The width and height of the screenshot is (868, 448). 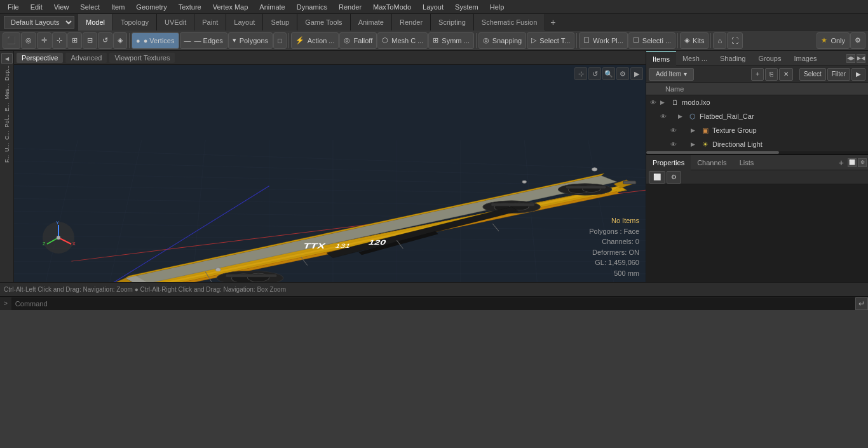 I want to click on toolbar-rotate-btn: ↺, so click(x=105, y=41).